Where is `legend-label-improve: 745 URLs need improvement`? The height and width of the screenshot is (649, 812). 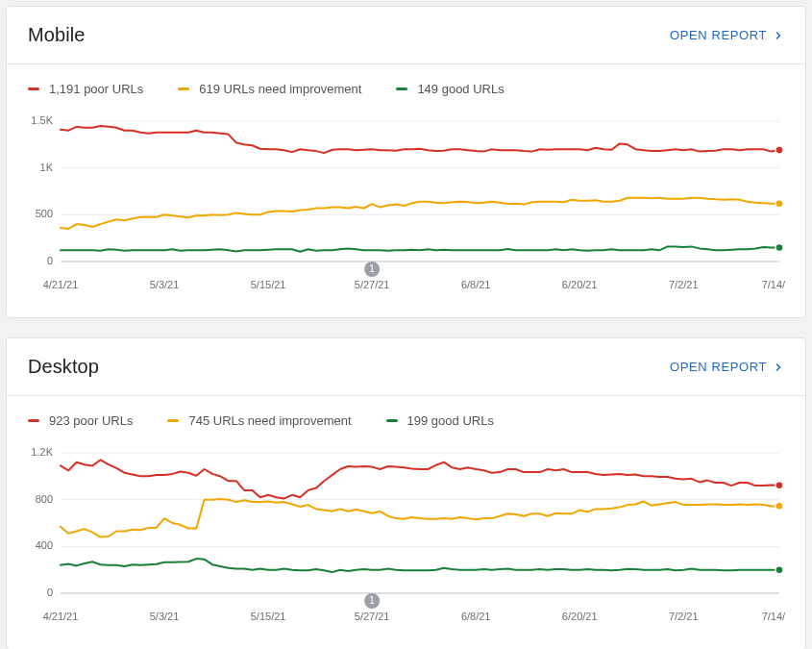
legend-label-improve: 745 URLs need improvement is located at coordinates (269, 421).